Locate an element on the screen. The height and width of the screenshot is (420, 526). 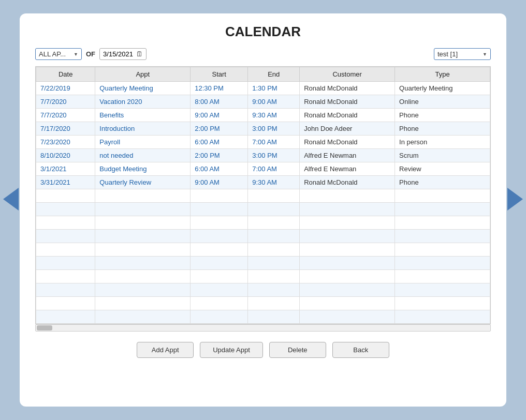
scrollbar-thumb is located at coordinates (45, 328).